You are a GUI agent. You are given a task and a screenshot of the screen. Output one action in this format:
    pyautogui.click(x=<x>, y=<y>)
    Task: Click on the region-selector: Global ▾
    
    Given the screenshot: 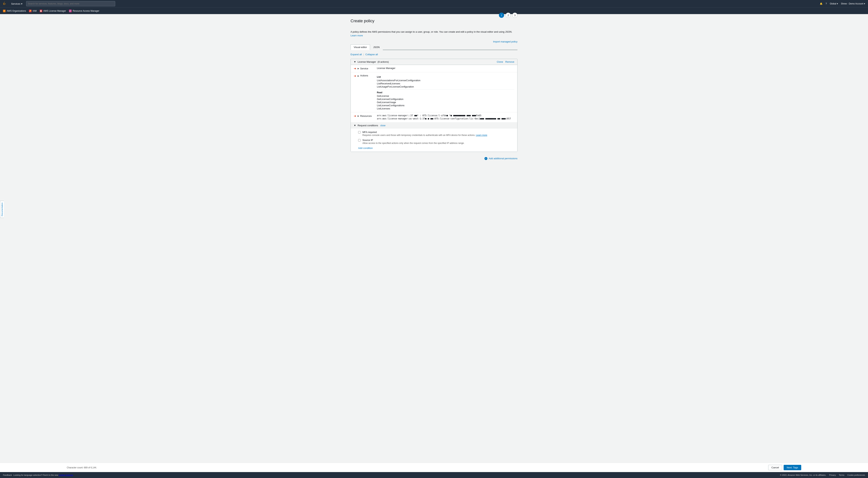 What is the action you would take?
    pyautogui.click(x=834, y=4)
    